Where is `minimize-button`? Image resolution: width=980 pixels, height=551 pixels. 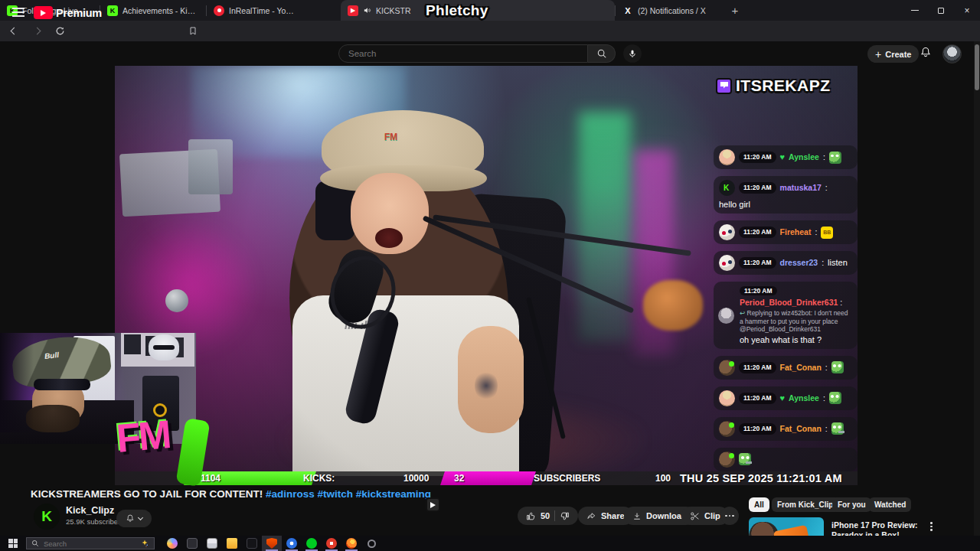
minimize-button is located at coordinates (915, 11).